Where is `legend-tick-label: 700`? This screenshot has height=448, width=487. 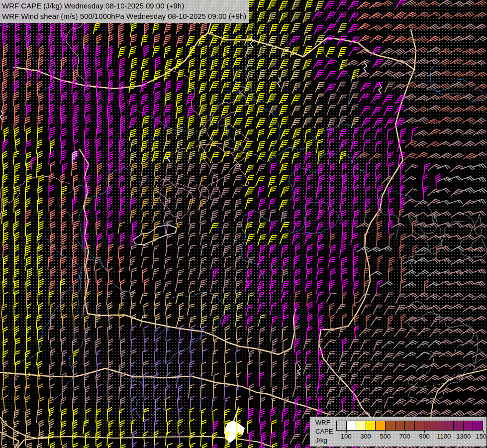
legend-tick-label: 700 is located at coordinates (405, 436).